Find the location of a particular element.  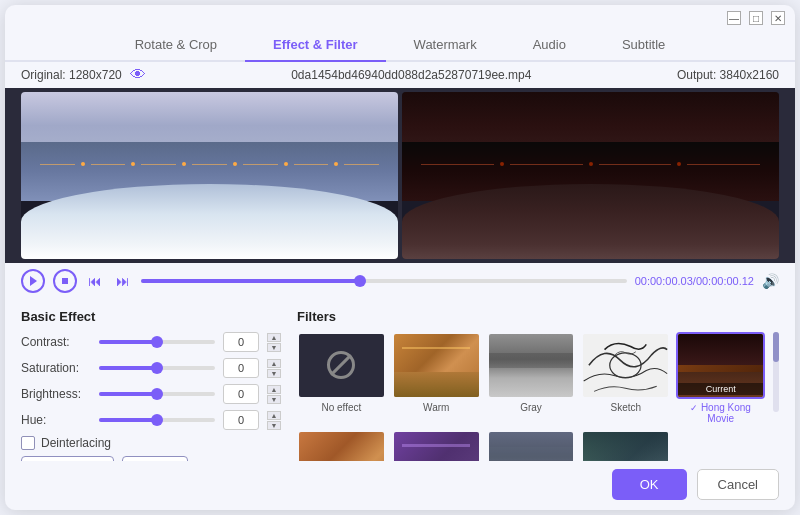

cancel-button: Cancel is located at coordinates (738, 484).